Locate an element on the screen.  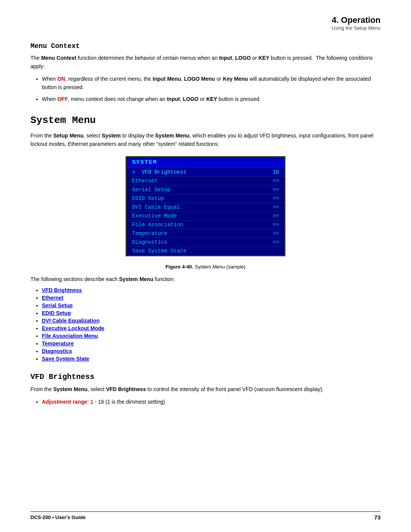
menu-context-bullets: When ON, regardless of the current menu,… is located at coordinates (211, 89).